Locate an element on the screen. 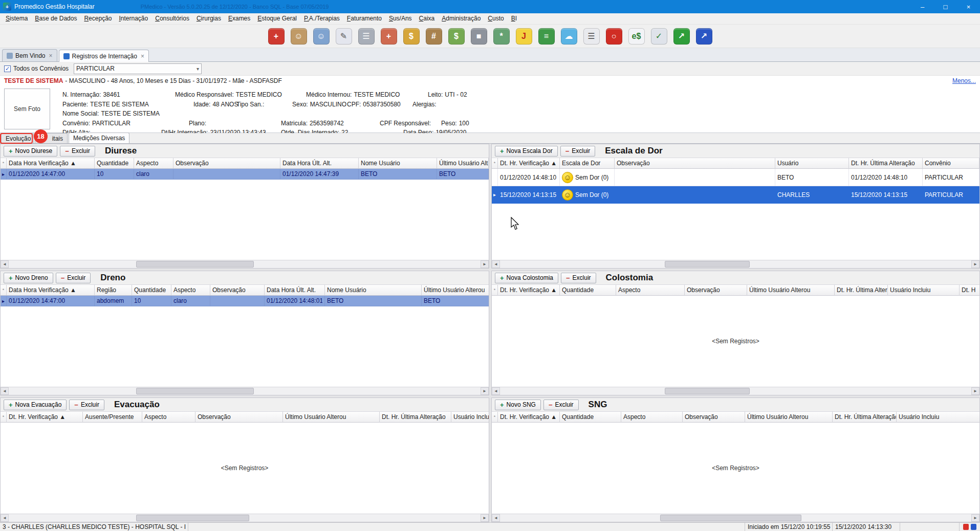 The height and width of the screenshot is (531, 980). menu-item: Sistema is located at coordinates (16, 18).